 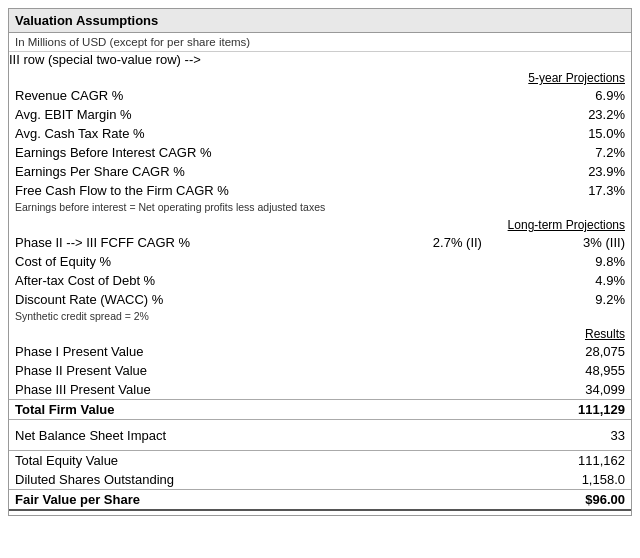 I want to click on table-row: Phase III Present Value 34,099, so click(x=320, y=390).